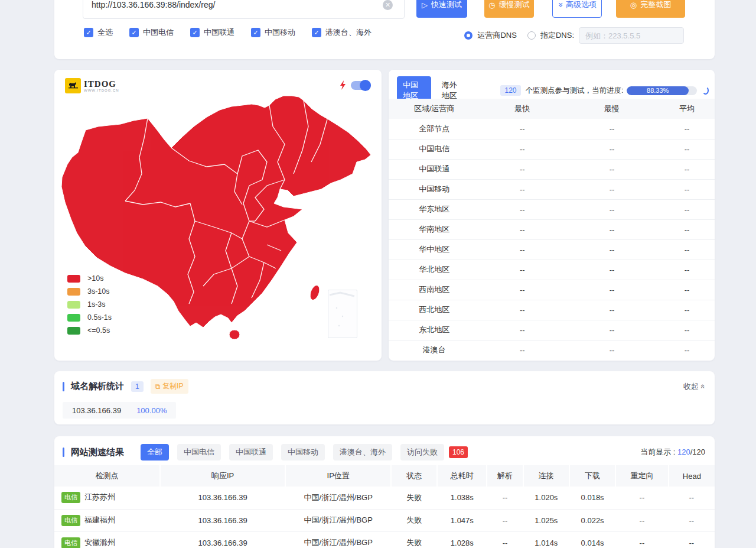 The image size is (756, 548). What do you see at coordinates (155, 452) in the screenshot?
I see `filter-button: 全部` at bounding box center [155, 452].